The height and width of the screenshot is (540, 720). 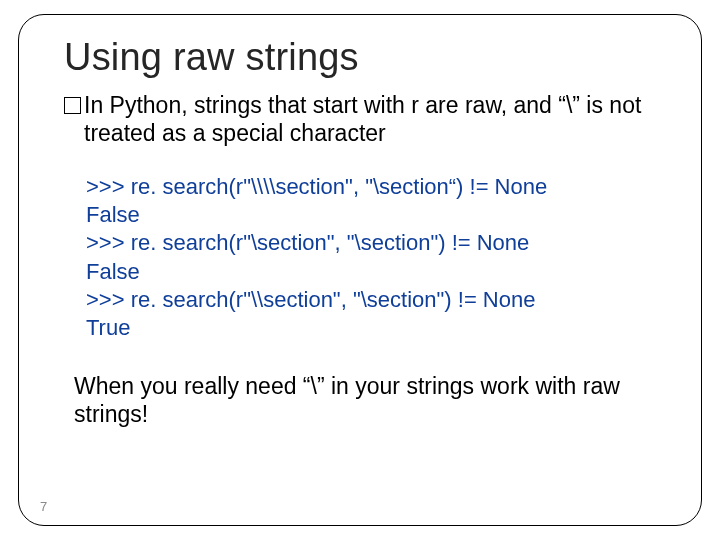 What do you see at coordinates (108, 328) in the screenshot?
I see `code-line: True` at bounding box center [108, 328].